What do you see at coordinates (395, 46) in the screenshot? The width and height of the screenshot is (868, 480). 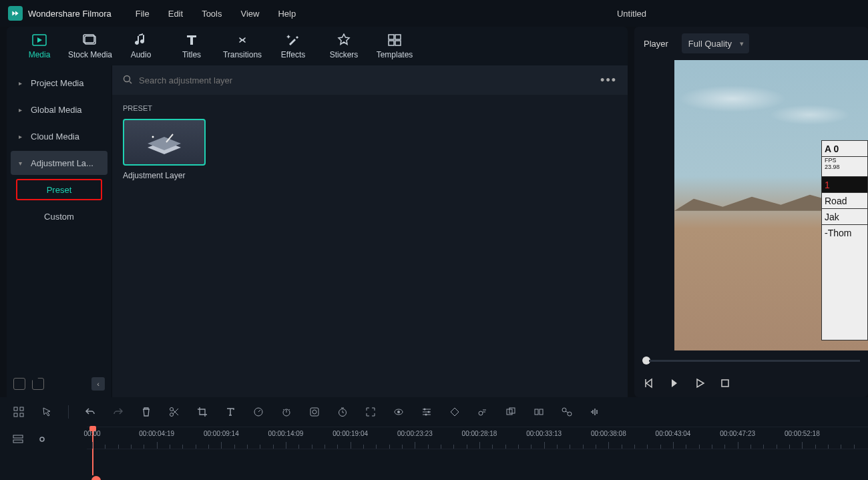 I see `tab-templates: Templates` at bounding box center [395, 46].